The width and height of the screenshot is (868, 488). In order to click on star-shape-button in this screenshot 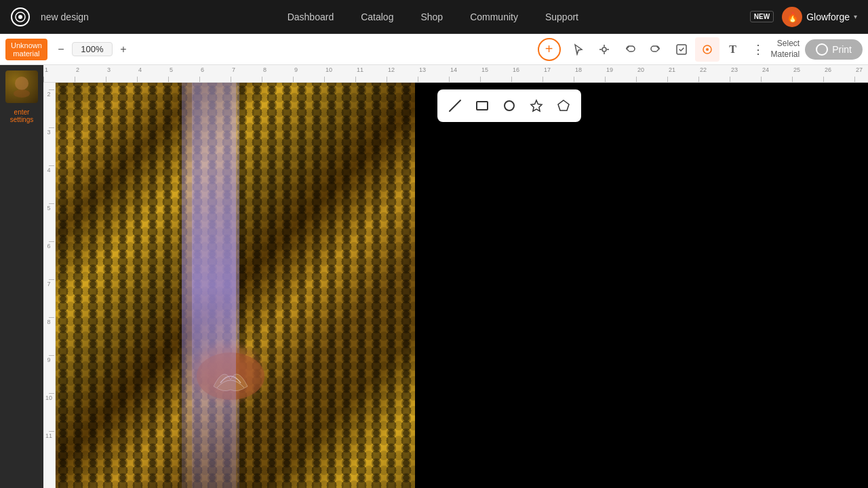, I will do `click(536, 106)`.